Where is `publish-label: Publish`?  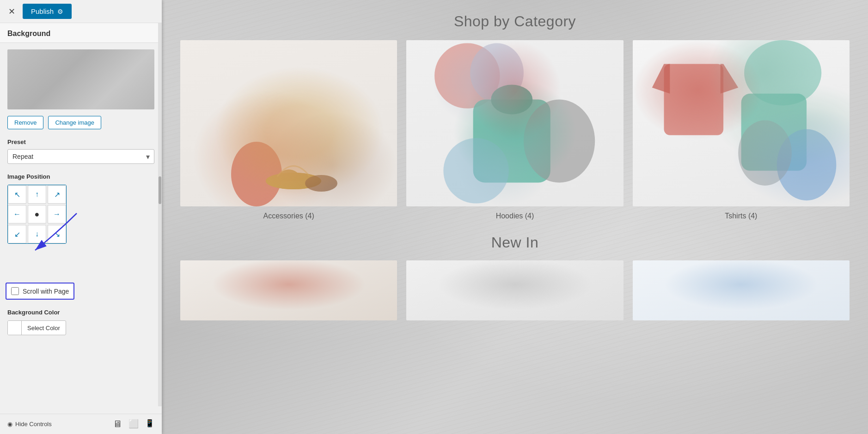 publish-label: Publish is located at coordinates (43, 11).